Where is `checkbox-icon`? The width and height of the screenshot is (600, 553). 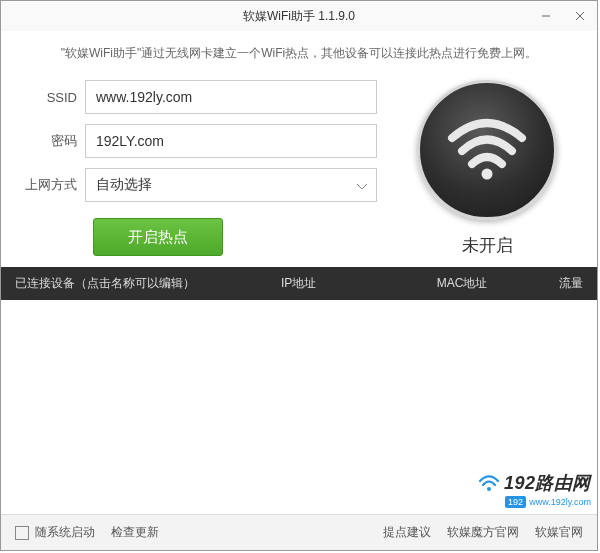
checkbox-icon is located at coordinates (22, 533).